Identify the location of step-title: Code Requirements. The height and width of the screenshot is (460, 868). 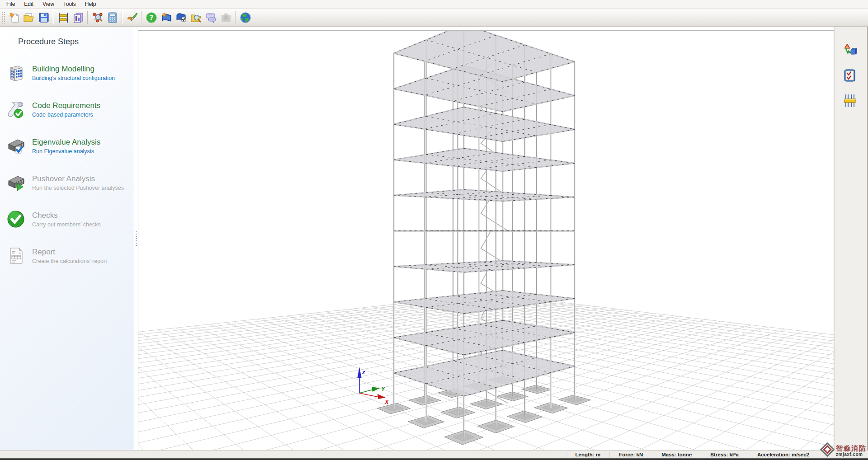
(66, 106).